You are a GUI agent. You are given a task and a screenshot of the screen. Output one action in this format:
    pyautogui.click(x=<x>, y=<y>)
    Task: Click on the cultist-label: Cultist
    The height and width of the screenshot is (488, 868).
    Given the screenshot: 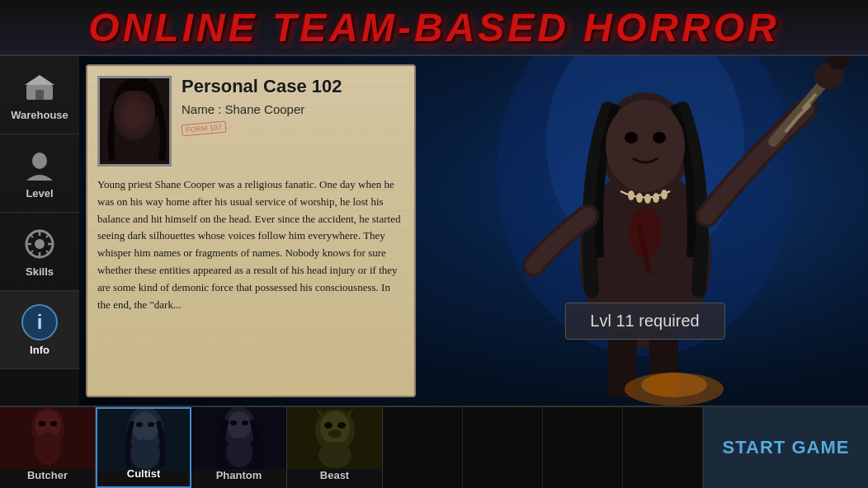 What is the action you would take?
    pyautogui.click(x=144, y=473)
    